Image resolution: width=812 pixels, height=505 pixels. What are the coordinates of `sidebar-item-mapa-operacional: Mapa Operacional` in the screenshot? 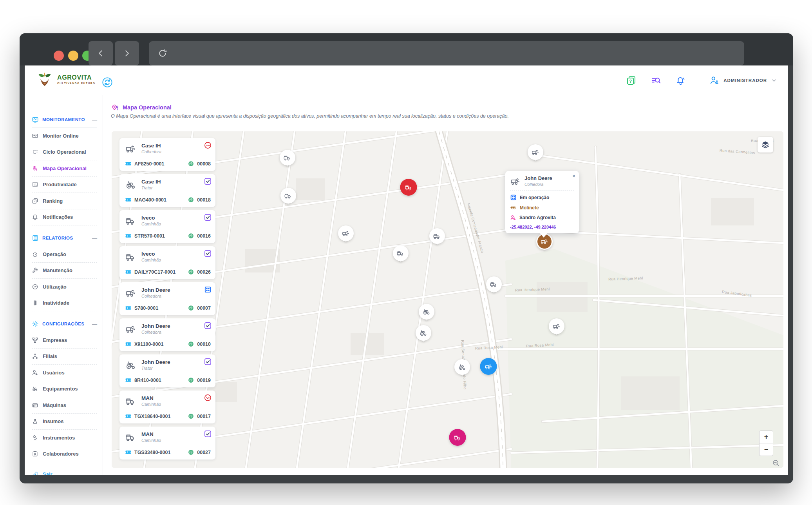 It's located at (64, 169).